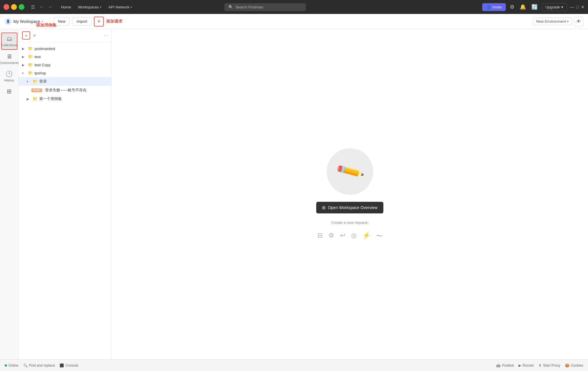 The height and width of the screenshot is (371, 588). What do you see at coordinates (14, 7) in the screenshot?
I see `window-controls` at bounding box center [14, 7].